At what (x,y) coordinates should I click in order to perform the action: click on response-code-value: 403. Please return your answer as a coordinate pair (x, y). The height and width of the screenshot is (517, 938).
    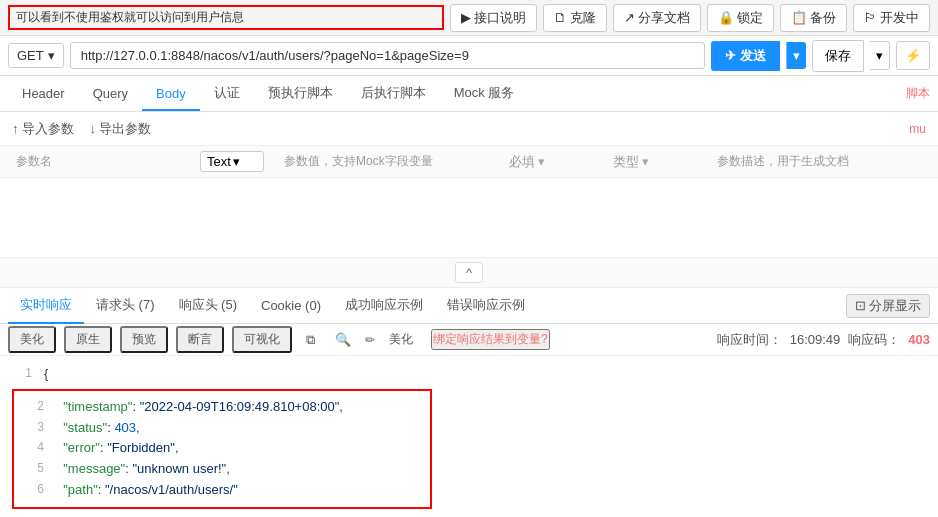
    Looking at the image, I should click on (919, 340).